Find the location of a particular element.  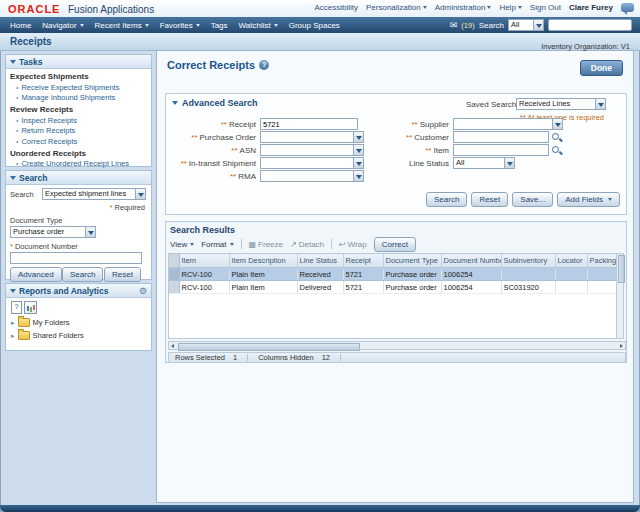

purchase-order-select is located at coordinates (312, 137).